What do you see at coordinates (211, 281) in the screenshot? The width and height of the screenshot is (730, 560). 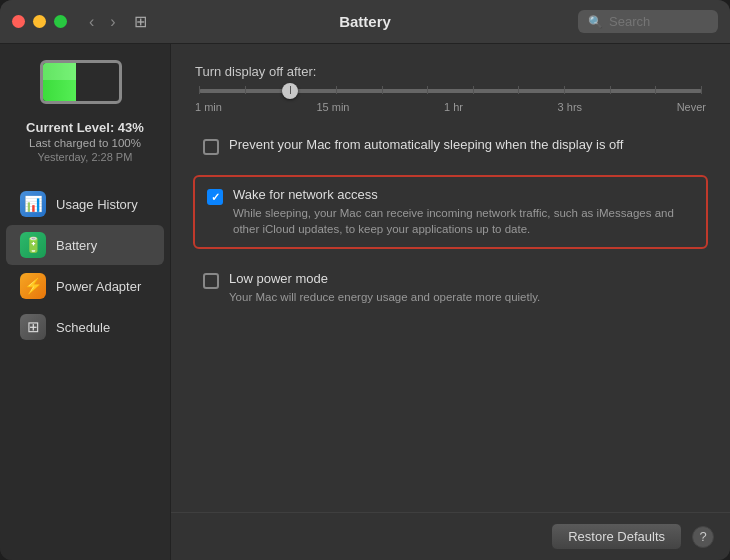 I see `low-power-checkbox` at bounding box center [211, 281].